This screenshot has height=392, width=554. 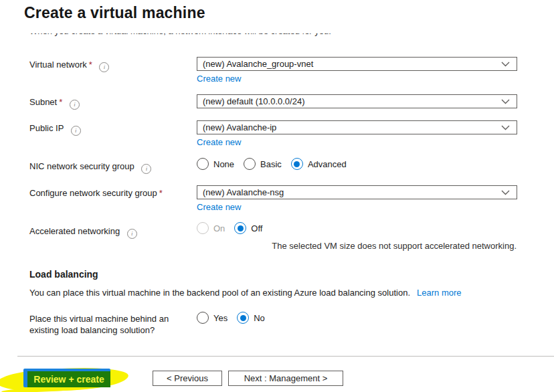 What do you see at coordinates (229, 228) in the screenshot?
I see `accelerated-networking-radio-group: On Off` at bounding box center [229, 228].